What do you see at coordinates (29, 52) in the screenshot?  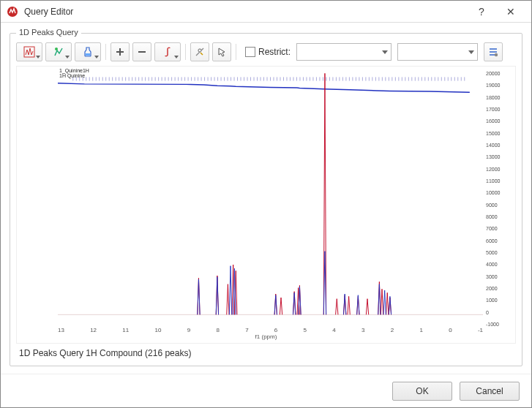 I see `spectrum-mode-button` at bounding box center [29, 52].